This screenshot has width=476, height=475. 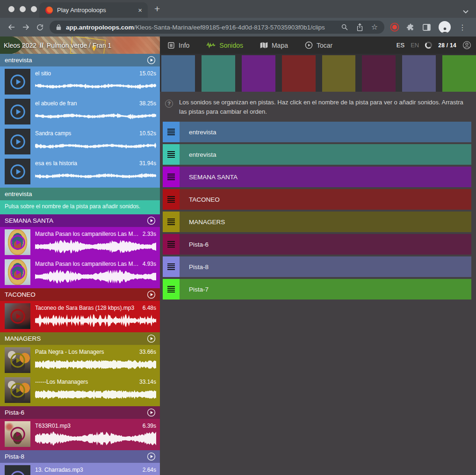 What do you see at coordinates (157, 9) in the screenshot?
I see `new-tab-button: +` at bounding box center [157, 9].